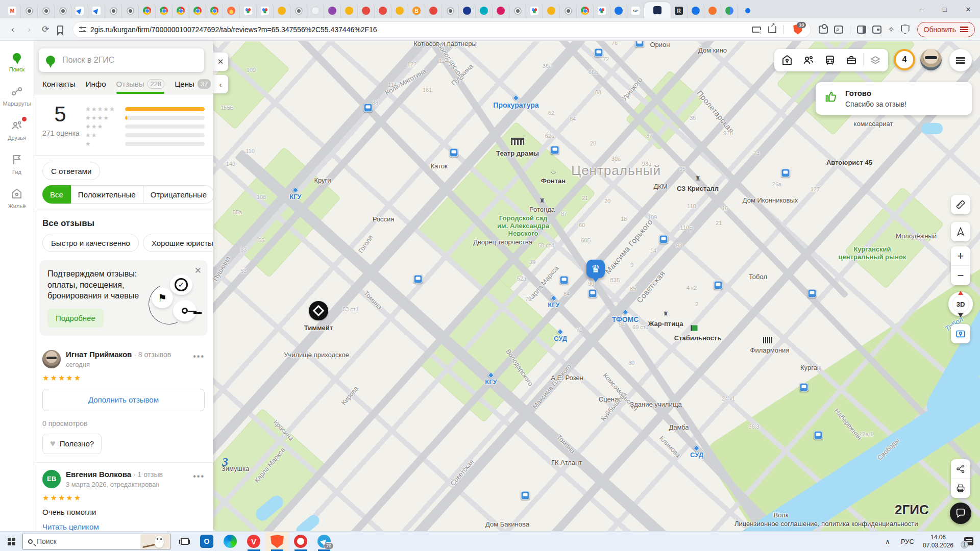 This screenshot has width=980, height=551. Describe the element at coordinates (220, 62) in the screenshot. I see `close-card-button: ✕` at that location.